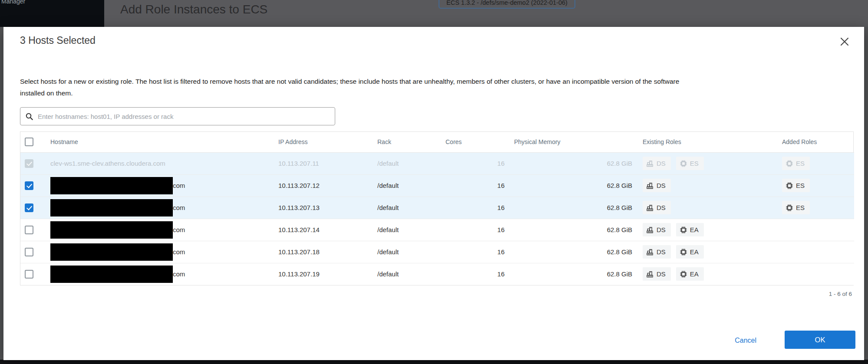  What do you see at coordinates (437, 207) in the screenshot?
I see `table-row: com 10.113.207.13 /default 16 62.8 GiB D…` at bounding box center [437, 207].